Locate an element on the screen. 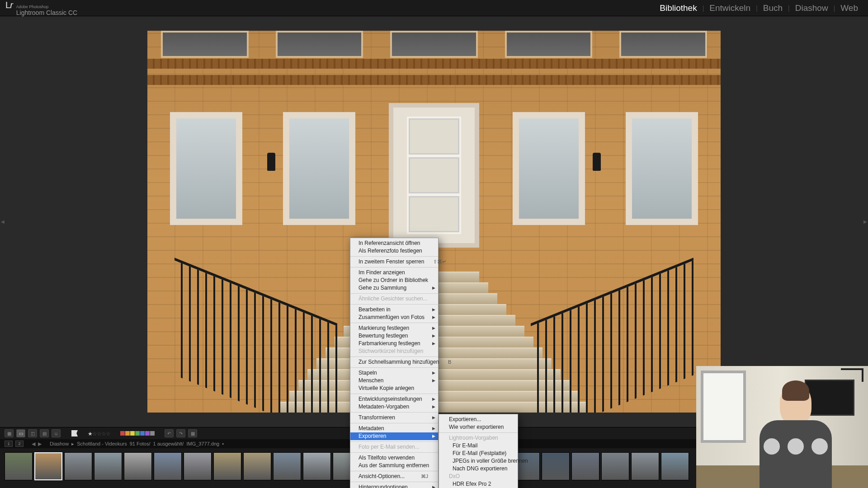 This screenshot has height=488, width=868. submenu-item: Für E-Mail (Festplatte) is located at coordinates (478, 454).